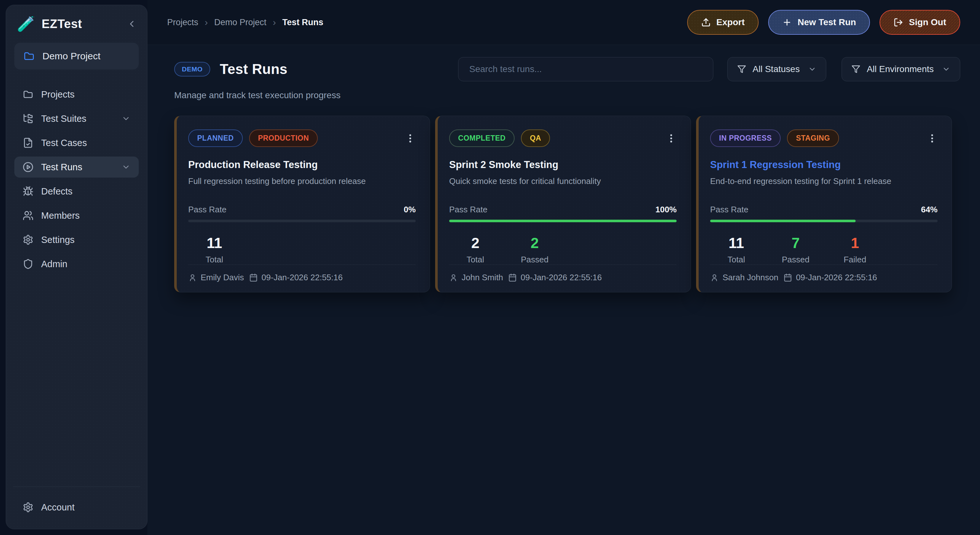 This screenshot has width=980, height=535. Describe the element at coordinates (824, 210) in the screenshot. I see `pass-rate-row: Pass Rate 64%` at that location.